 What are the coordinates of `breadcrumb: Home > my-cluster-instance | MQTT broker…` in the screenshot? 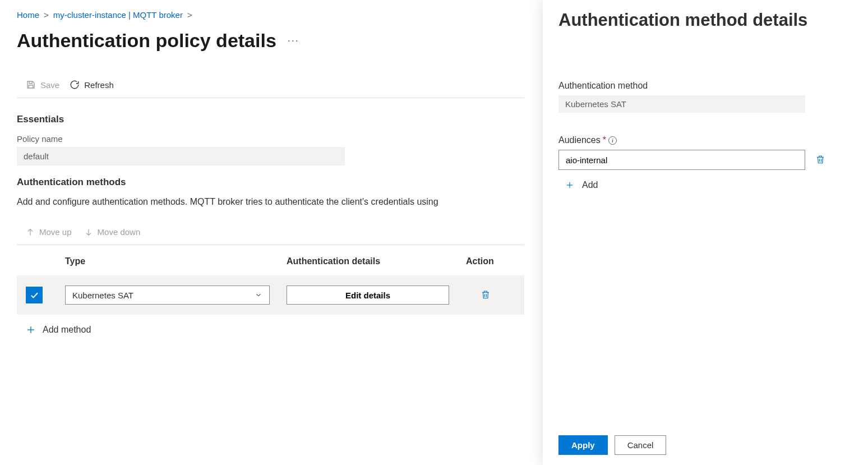 It's located at (270, 15).